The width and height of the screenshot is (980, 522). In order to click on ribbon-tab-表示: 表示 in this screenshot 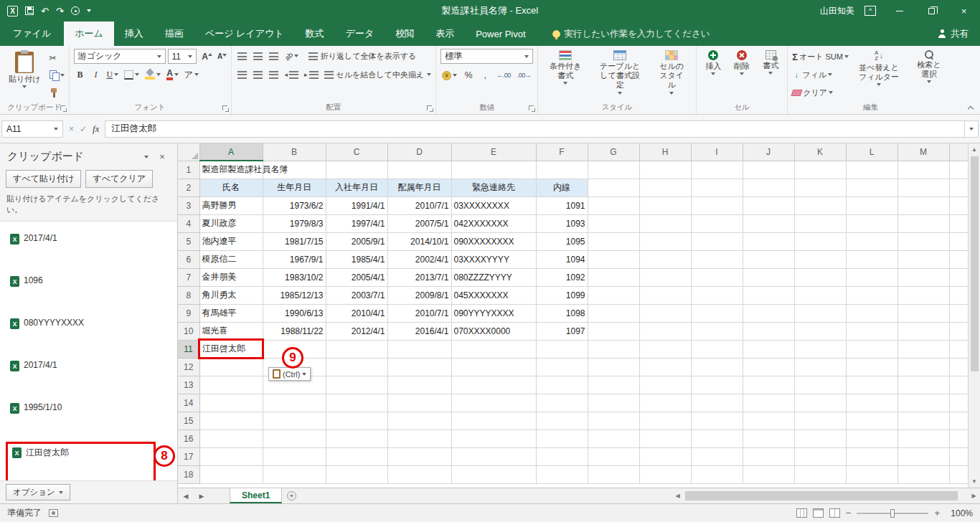, I will do `click(445, 34)`.